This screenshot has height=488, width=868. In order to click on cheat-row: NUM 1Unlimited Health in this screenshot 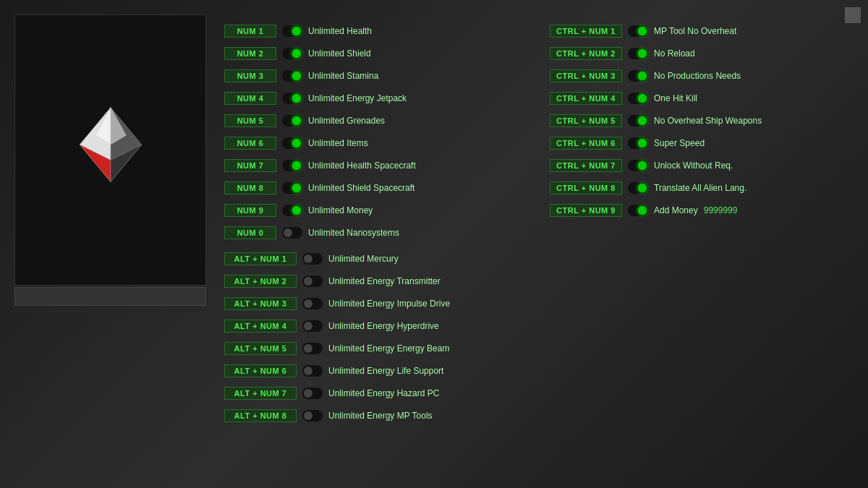, I will do `click(376, 31)`.